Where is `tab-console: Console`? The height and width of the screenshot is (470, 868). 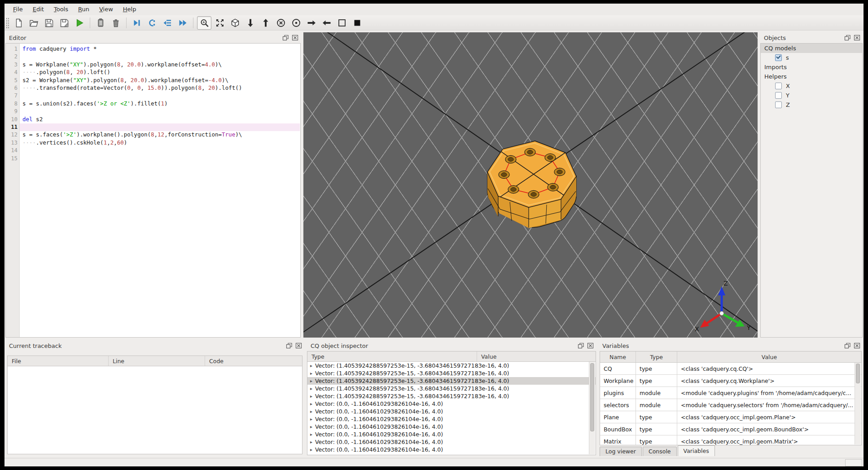 tab-console: Console is located at coordinates (660, 452).